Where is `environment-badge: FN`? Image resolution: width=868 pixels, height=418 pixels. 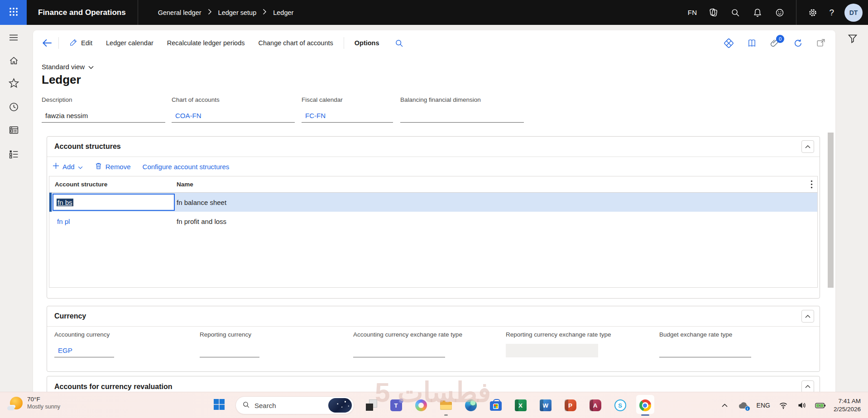 environment-badge: FN is located at coordinates (693, 13).